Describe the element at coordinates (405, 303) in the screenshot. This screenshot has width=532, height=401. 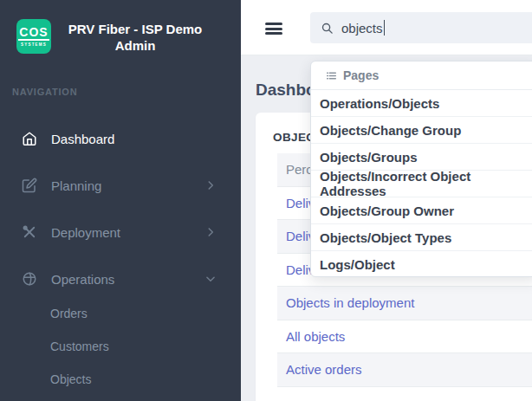
I see `table-row: Objects in deployment` at that location.